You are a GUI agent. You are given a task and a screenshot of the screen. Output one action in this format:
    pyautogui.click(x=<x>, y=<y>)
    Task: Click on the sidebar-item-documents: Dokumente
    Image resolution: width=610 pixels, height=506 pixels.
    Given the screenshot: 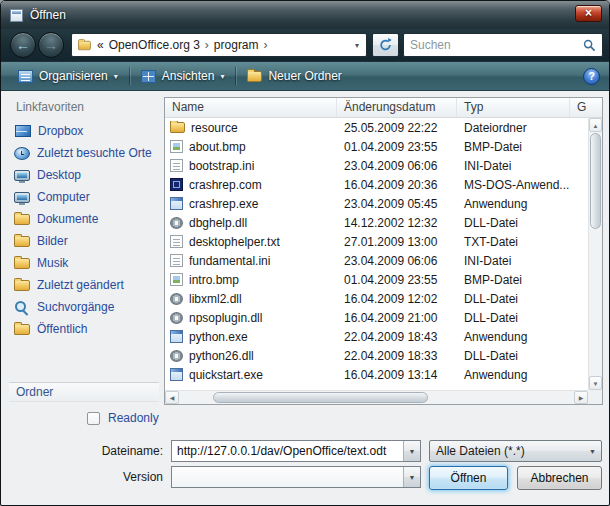 What is the action you would take?
    pyautogui.click(x=86, y=219)
    